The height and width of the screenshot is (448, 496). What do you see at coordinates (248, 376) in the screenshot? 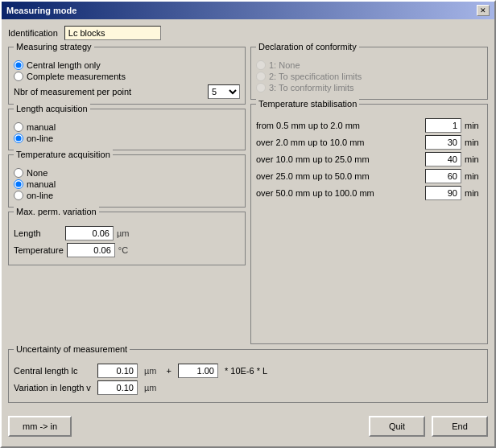
I see `uncertainty-measurement-group: Uncertainty of measurement Central lengt…` at bounding box center [248, 376].